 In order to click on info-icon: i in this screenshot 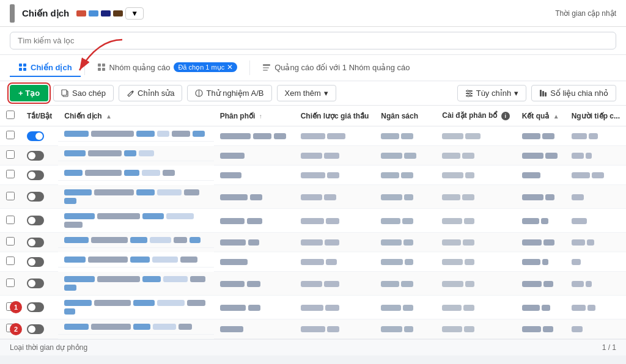, I will do `click(506, 116)`.